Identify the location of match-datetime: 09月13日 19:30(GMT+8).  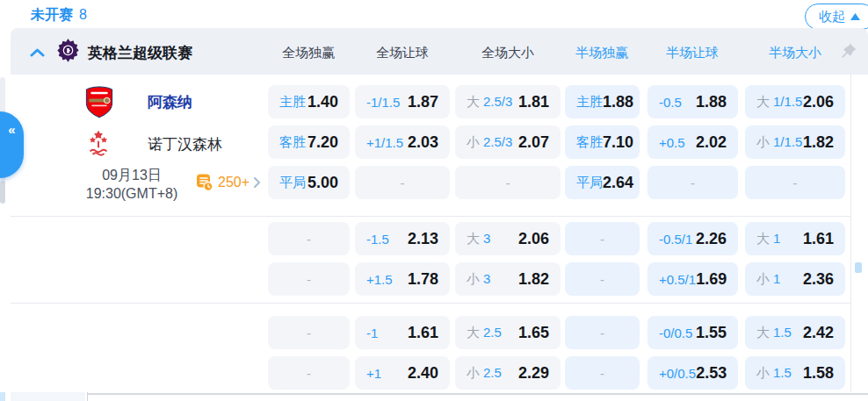
(132, 184).